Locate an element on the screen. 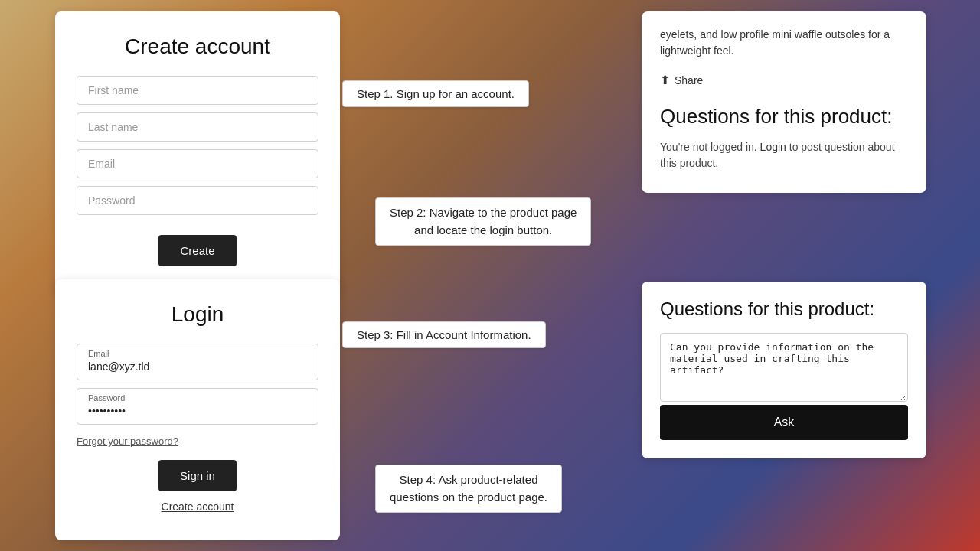 The height and width of the screenshot is (551, 980). product-card-1: eyelets, and low profile mini waffle out… is located at coordinates (784, 103).